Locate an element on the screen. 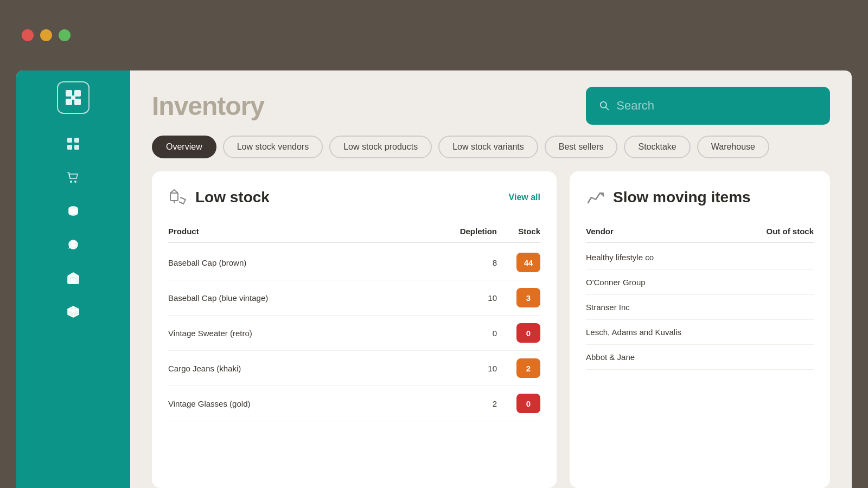 Image resolution: width=868 pixels, height=488 pixels. stock-badge-cell: 2 is located at coordinates (519, 368).